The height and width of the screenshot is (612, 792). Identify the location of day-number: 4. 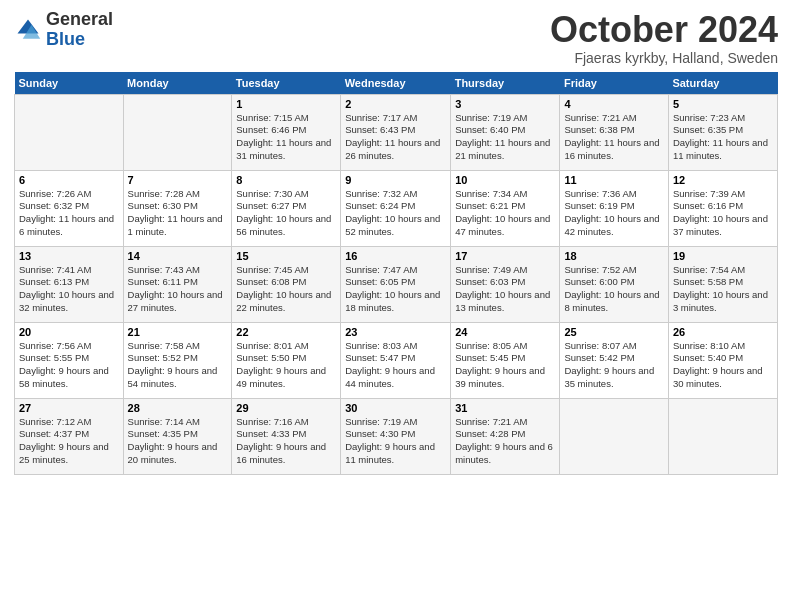
(614, 104).